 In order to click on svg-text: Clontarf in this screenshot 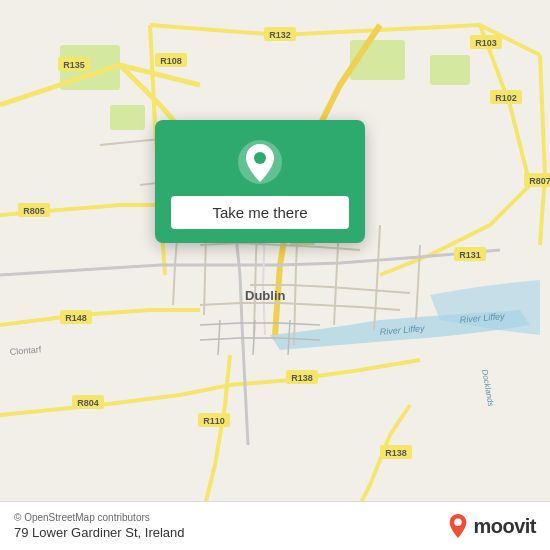, I will do `click(26, 350)`.